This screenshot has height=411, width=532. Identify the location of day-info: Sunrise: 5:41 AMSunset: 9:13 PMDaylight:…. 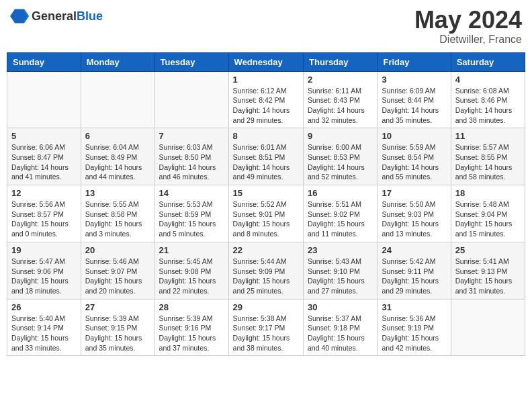
(488, 277).